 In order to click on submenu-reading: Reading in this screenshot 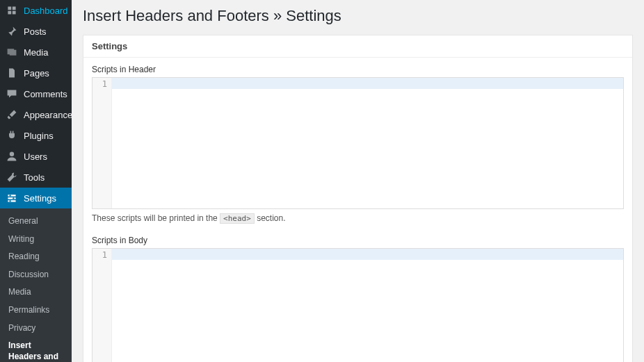, I will do `click(36, 257)`.